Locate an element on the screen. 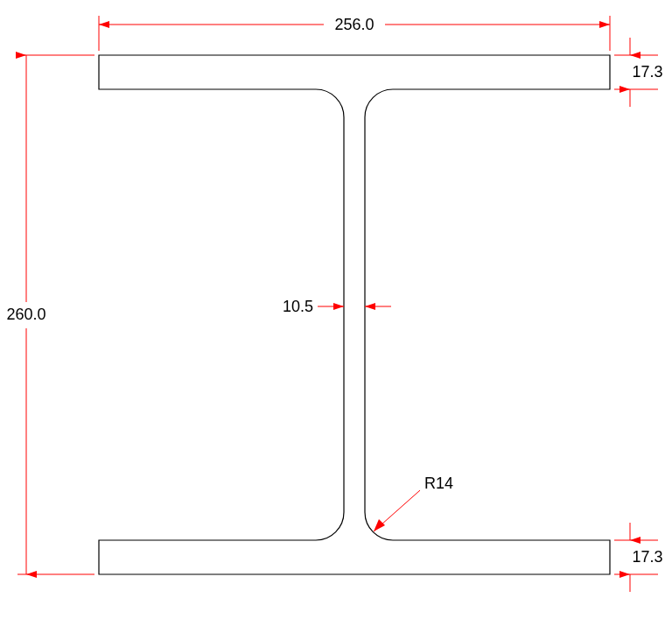 The image size is (672, 619). dim-height-label: 260.0 is located at coordinates (26, 314).